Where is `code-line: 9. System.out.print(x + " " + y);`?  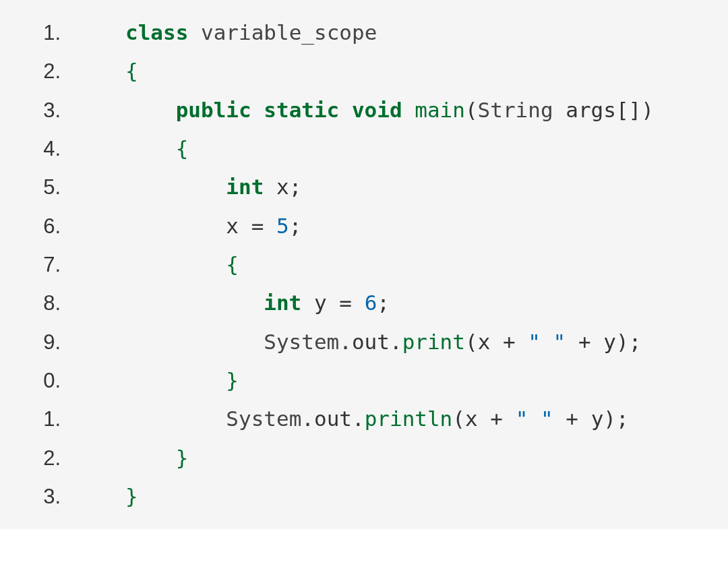 code-line: 9. System.out.print(x + " " + y); is located at coordinates (364, 342).